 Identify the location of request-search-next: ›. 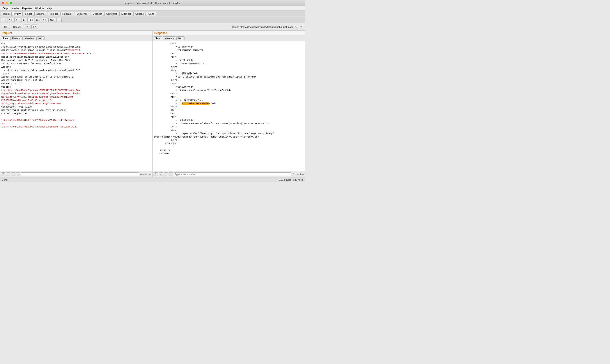
(18, 174).